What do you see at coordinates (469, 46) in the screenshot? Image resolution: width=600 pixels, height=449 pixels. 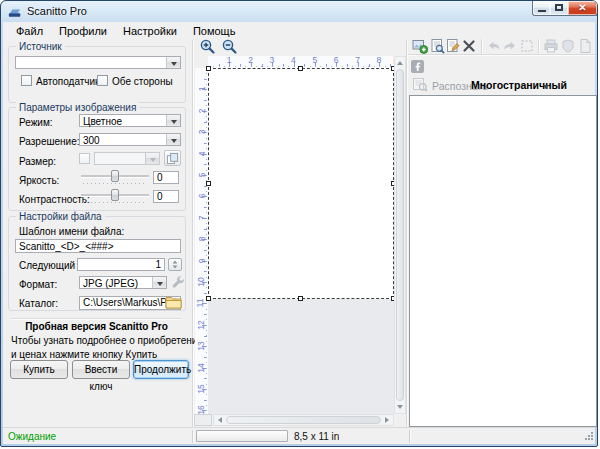 I see `delete-icon` at bounding box center [469, 46].